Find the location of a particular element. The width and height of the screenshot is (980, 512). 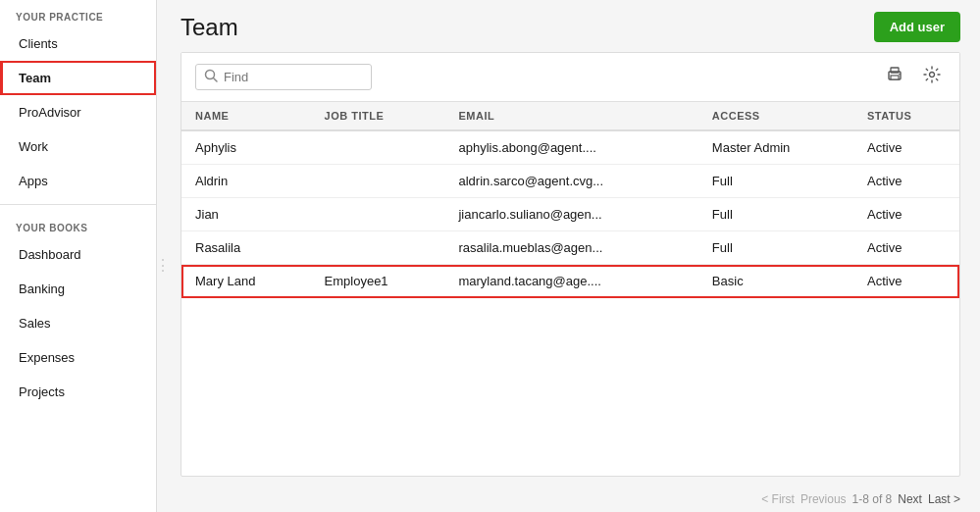

col-access: ACCESS is located at coordinates (776, 116).